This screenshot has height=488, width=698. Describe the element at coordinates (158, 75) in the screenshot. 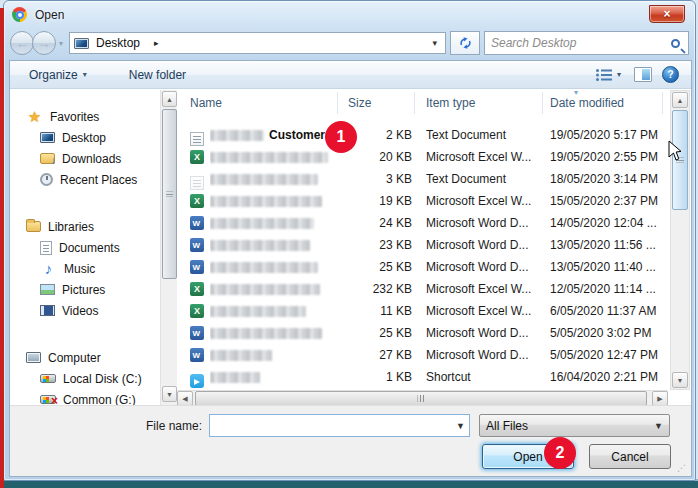

I see `new-folder-button: New folder` at that location.